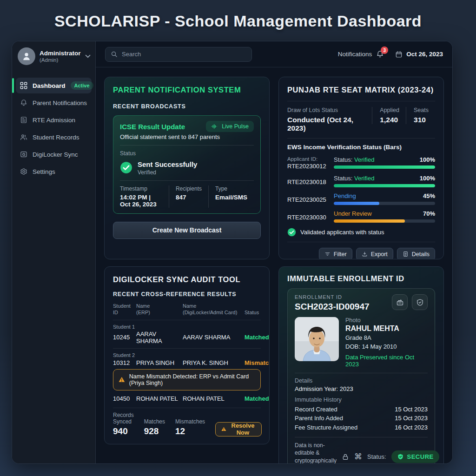 This screenshot has height=476, width=476. Describe the element at coordinates (400, 302) in the screenshot. I see `archive-button` at that location.